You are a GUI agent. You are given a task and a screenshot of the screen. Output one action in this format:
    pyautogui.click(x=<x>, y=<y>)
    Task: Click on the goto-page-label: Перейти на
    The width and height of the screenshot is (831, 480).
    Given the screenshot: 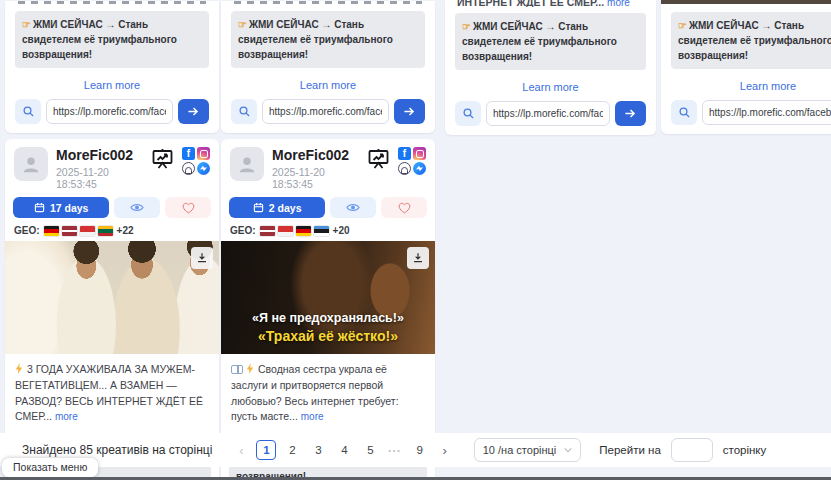 What is the action you would take?
    pyautogui.click(x=630, y=450)
    